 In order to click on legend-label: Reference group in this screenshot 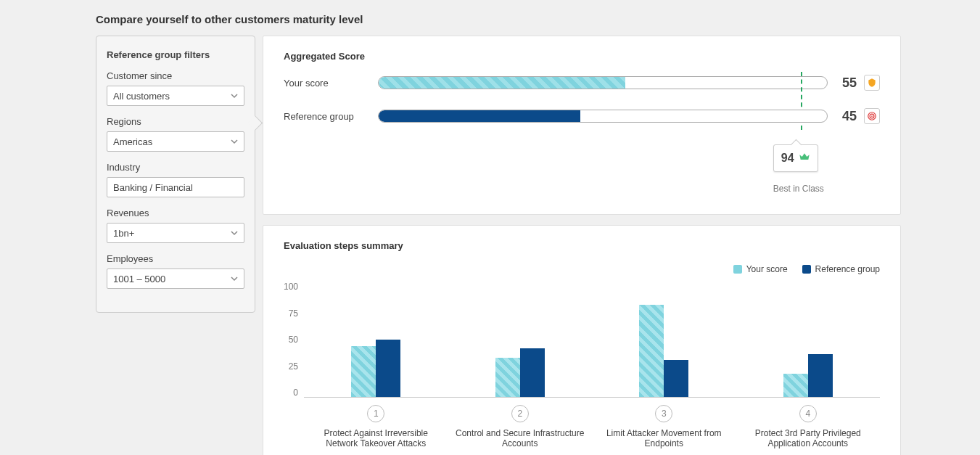, I will do `click(847, 269)`.